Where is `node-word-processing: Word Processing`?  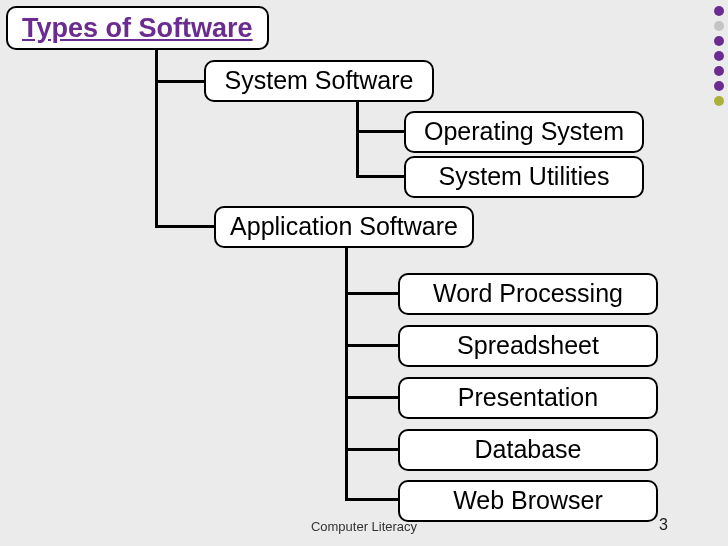
node-word-processing: Word Processing is located at coordinates (528, 294).